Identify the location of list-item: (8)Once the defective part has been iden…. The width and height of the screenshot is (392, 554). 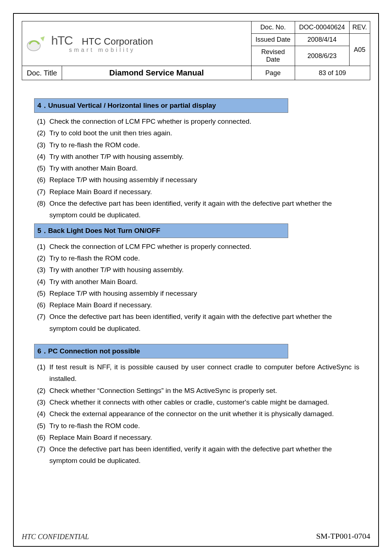
(197, 210).